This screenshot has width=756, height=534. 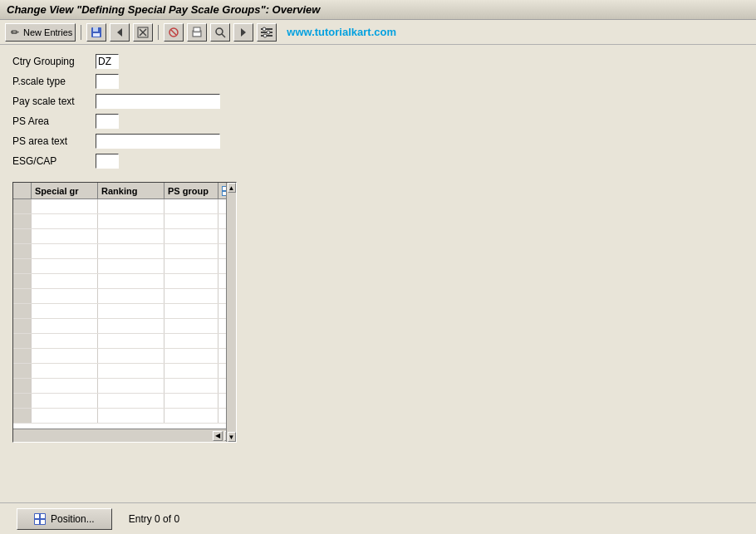 I want to click on exit-button, so click(x=143, y=32).